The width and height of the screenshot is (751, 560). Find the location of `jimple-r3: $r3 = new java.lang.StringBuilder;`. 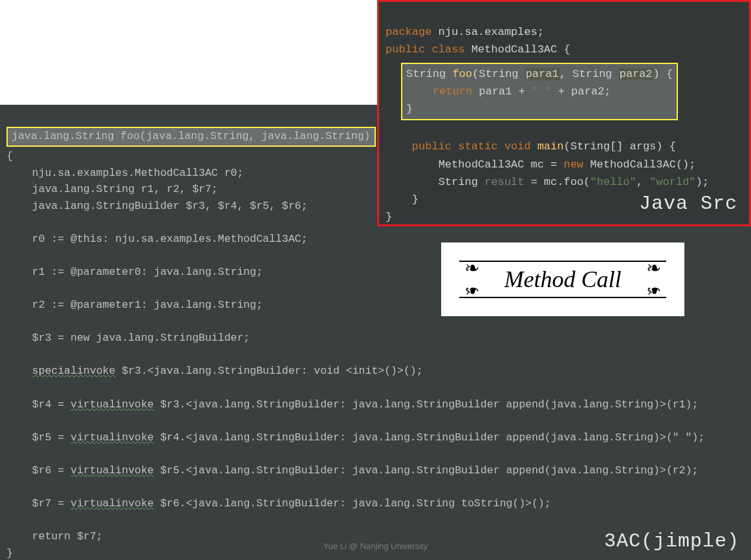

jimple-r3: $r3 = new java.lang.StringBuilder; is located at coordinates (128, 338).